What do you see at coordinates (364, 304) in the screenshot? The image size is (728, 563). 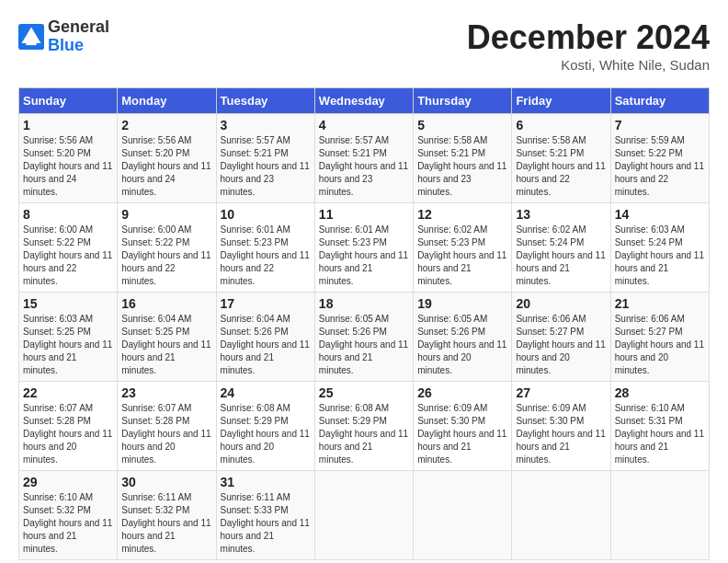 I see `day-number: 18` at bounding box center [364, 304].